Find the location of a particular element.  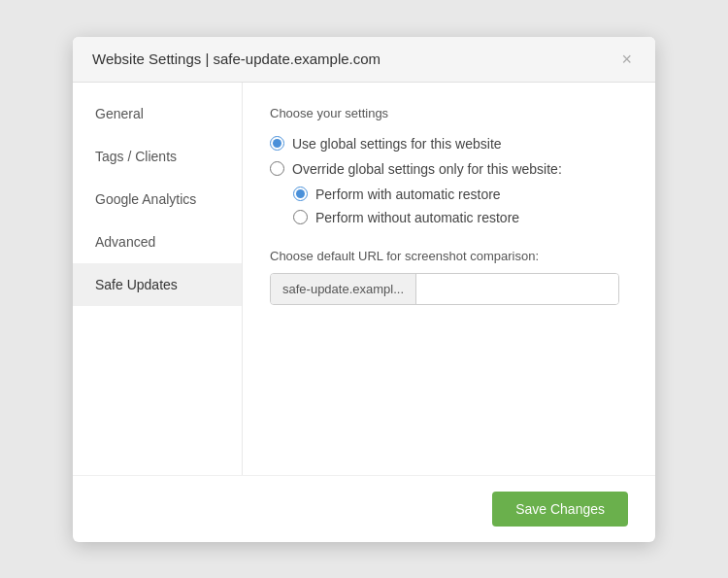

settings-radio-group: Use global settings for this website Ove… is located at coordinates (448, 181).